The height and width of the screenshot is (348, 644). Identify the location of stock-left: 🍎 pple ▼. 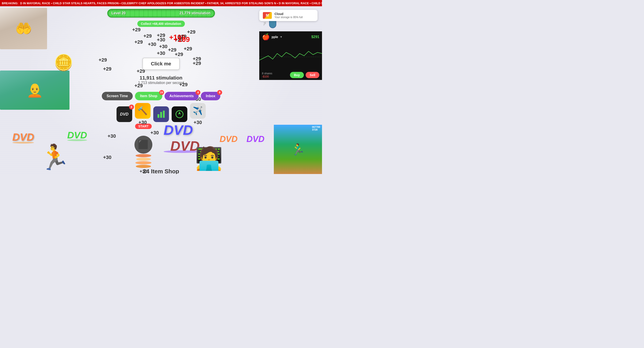
(272, 37).